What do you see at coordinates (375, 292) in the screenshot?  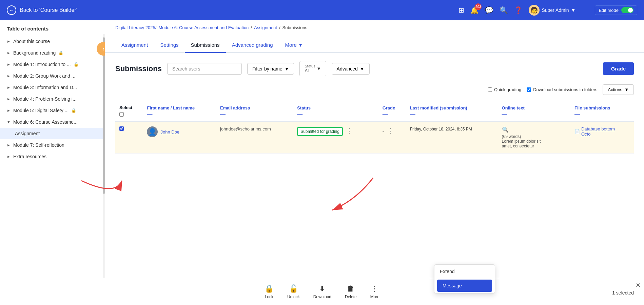 I see `bottom-action-more: ⋮ More` at bounding box center [375, 292].